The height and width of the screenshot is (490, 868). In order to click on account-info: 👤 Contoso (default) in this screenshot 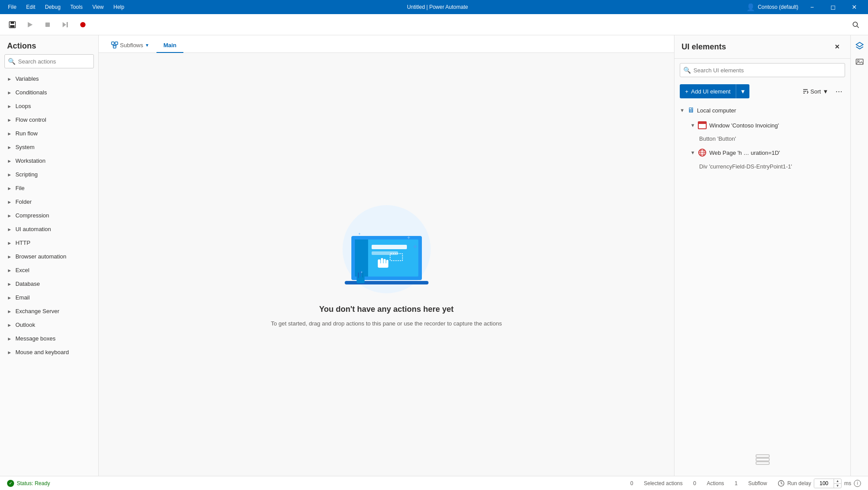, I will do `click(772, 7)`.